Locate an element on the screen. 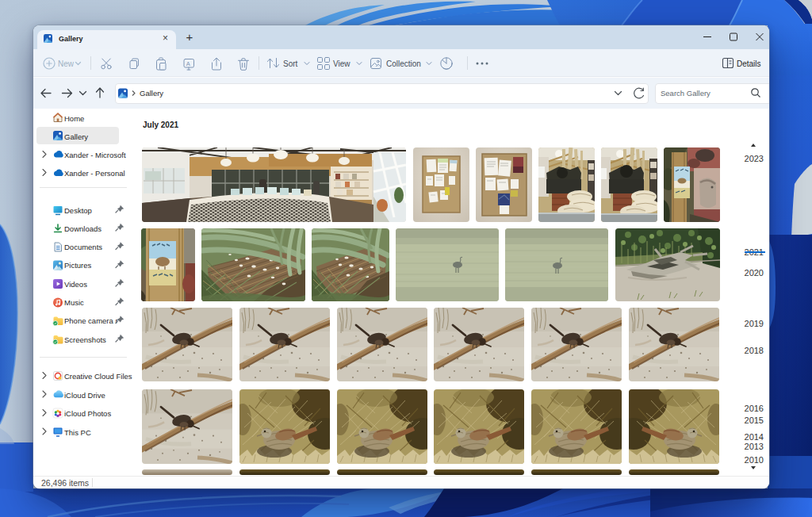  svg-text: Home is located at coordinates (75, 119).